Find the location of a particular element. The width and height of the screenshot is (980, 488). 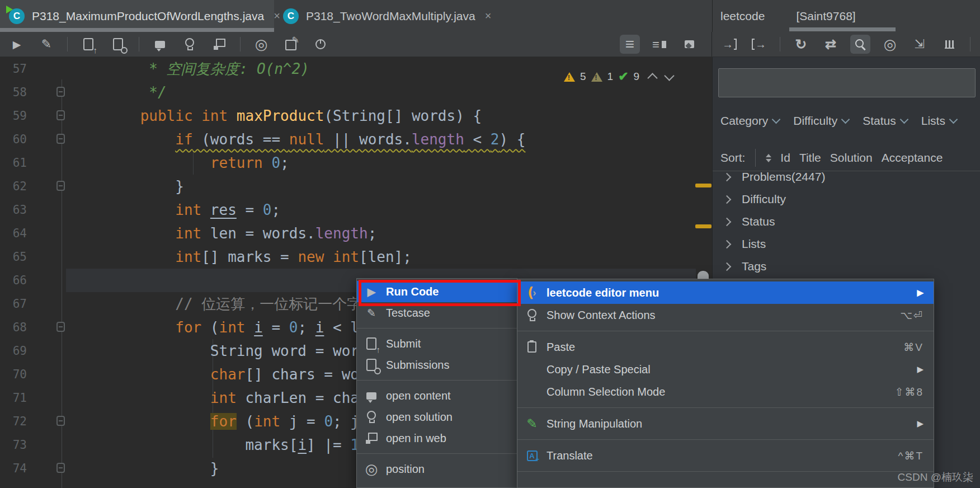

target-button is located at coordinates (261, 44).